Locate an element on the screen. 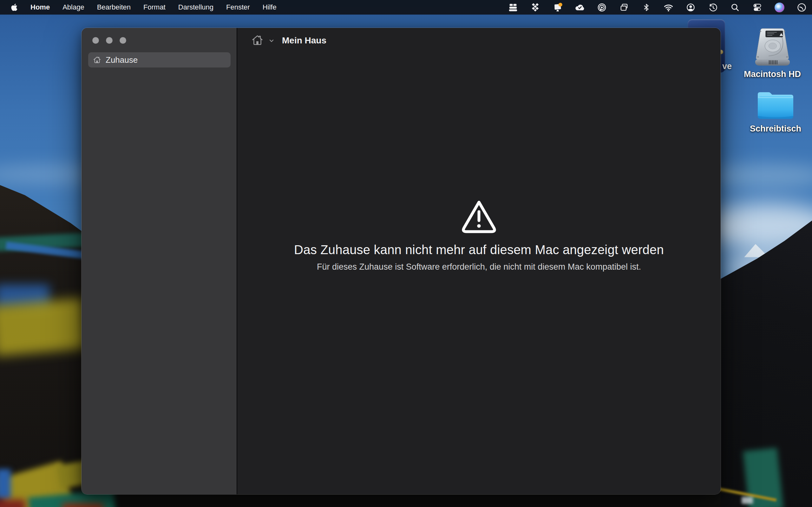 This screenshot has height=507, width=812. dropbox-icon is located at coordinates (536, 7).